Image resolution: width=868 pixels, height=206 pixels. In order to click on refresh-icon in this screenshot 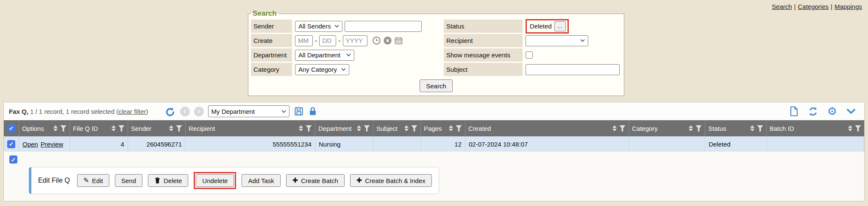, I will do `click(813, 111)`.